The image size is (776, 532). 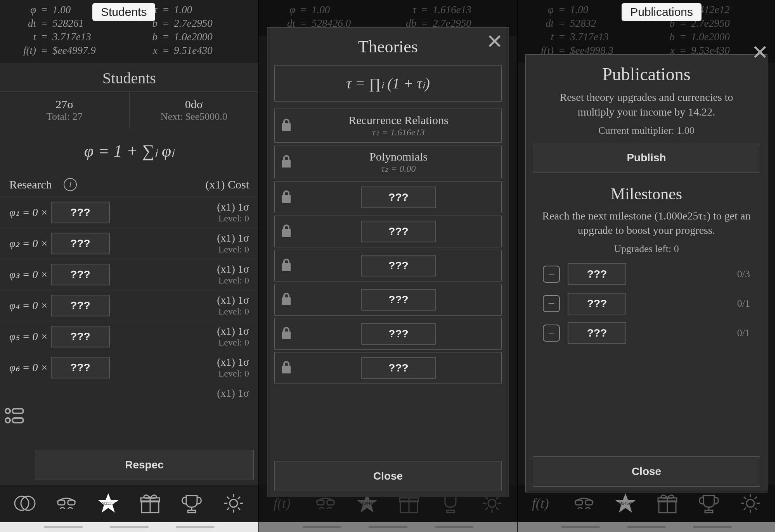 I want to click on milestones-desc: Reach the next milestone (1.000e25τ₁) to…, so click(x=646, y=225).